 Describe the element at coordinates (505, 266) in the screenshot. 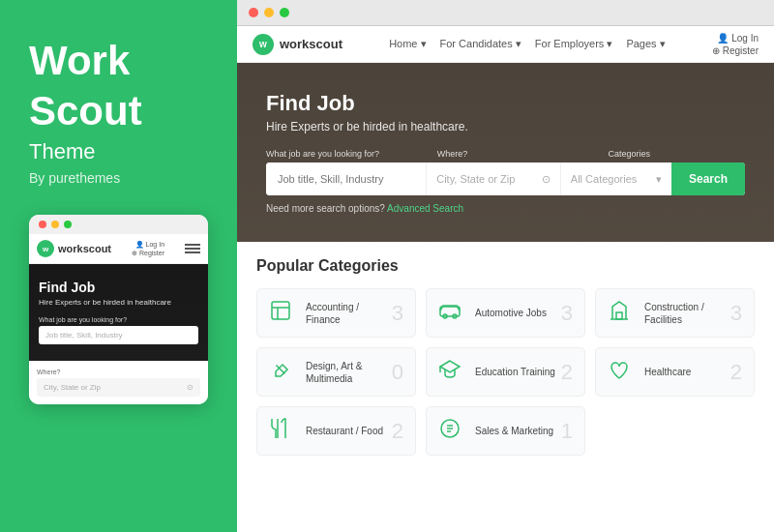

I see `categories-title: Popular Categories` at that location.